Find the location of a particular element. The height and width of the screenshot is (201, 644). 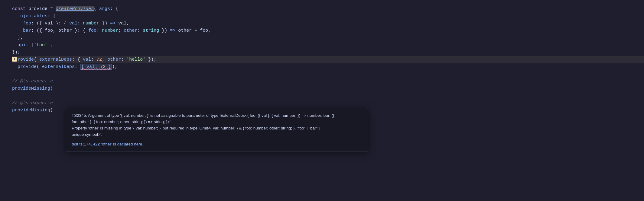

code-line-12: provideMissing( is located at coordinates (328, 89).